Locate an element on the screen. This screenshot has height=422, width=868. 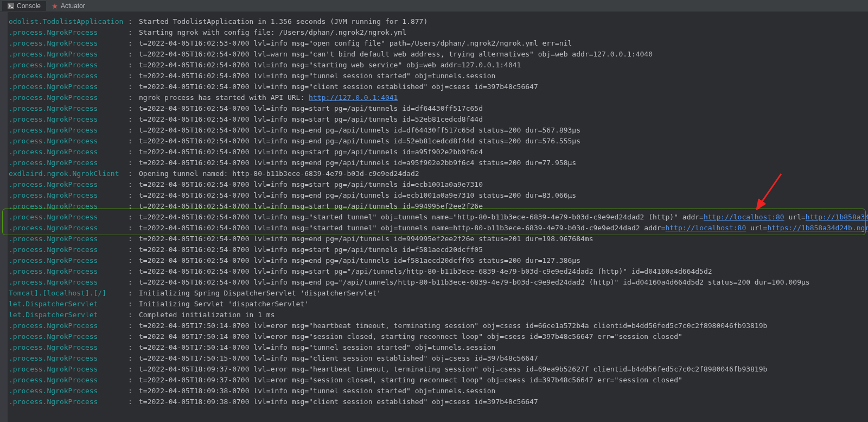
tab-bar: Console Actuator is located at coordinates (434, 6).